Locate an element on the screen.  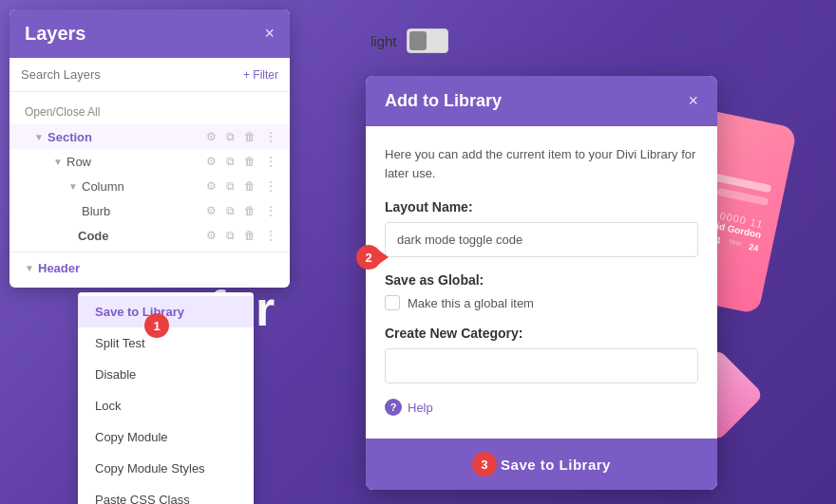
light-toggle is located at coordinates (428, 41).